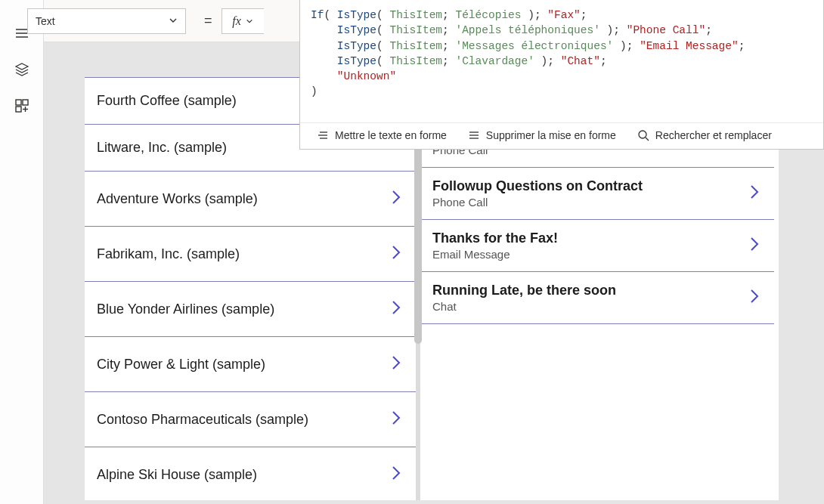 The height and width of the screenshot is (504, 824). I want to click on activity-type: Email Message, so click(495, 254).